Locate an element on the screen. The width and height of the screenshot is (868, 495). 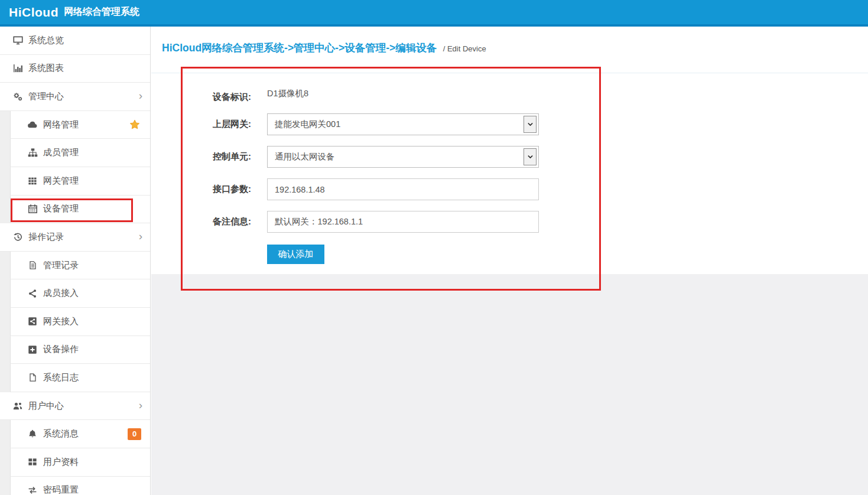
sidebar-item-label: 成员接入 is located at coordinates (61, 293).